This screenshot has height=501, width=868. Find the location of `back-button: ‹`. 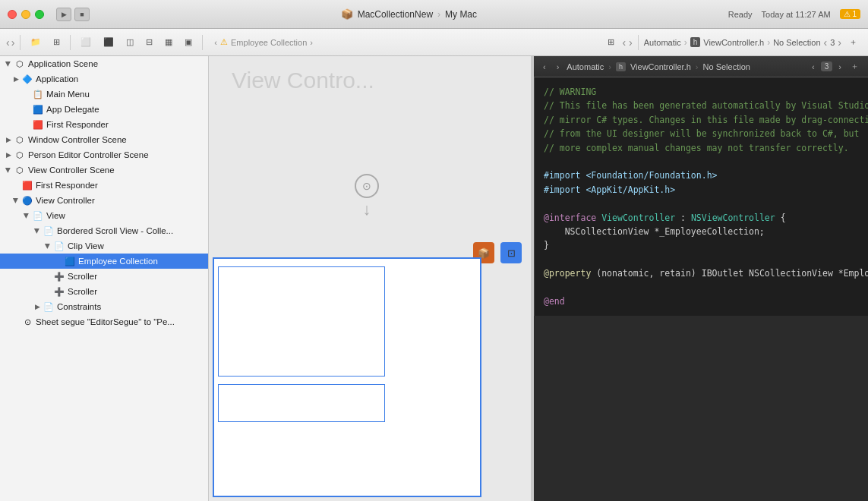

back-button: ‹ is located at coordinates (8, 43).